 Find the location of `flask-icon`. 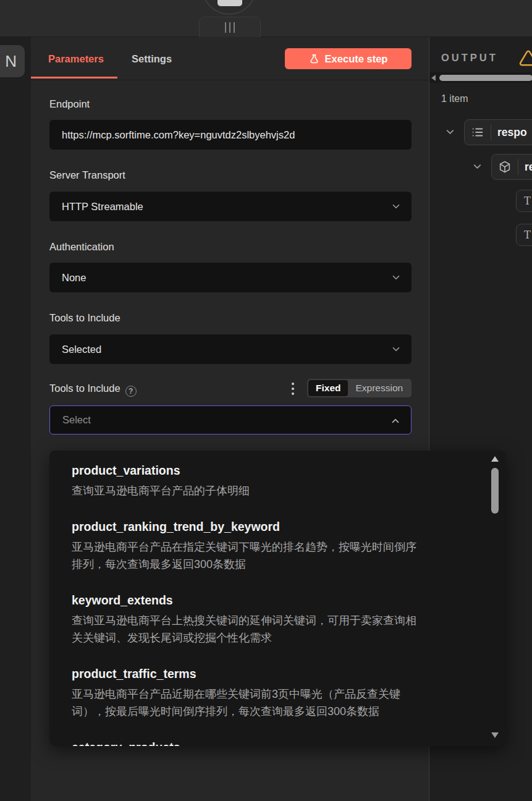

flask-icon is located at coordinates (314, 59).